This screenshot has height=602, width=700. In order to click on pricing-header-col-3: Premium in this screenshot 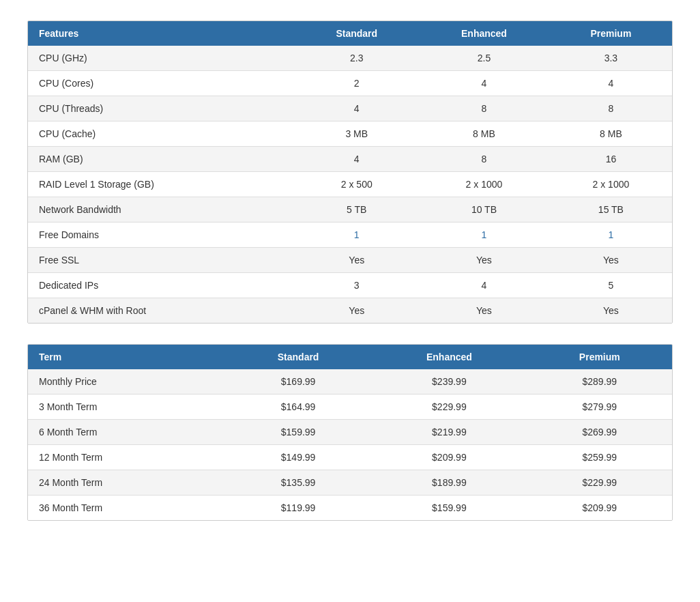, I will do `click(600, 357)`.